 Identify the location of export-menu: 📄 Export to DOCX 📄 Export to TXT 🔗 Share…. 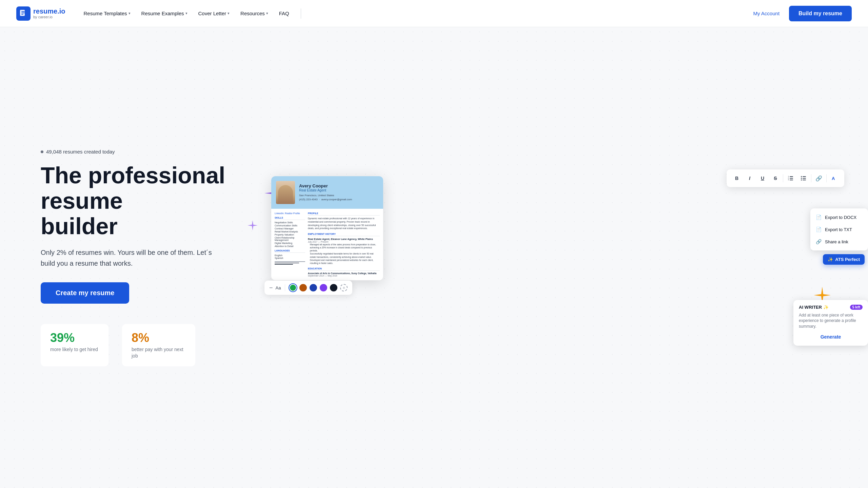
(839, 229).